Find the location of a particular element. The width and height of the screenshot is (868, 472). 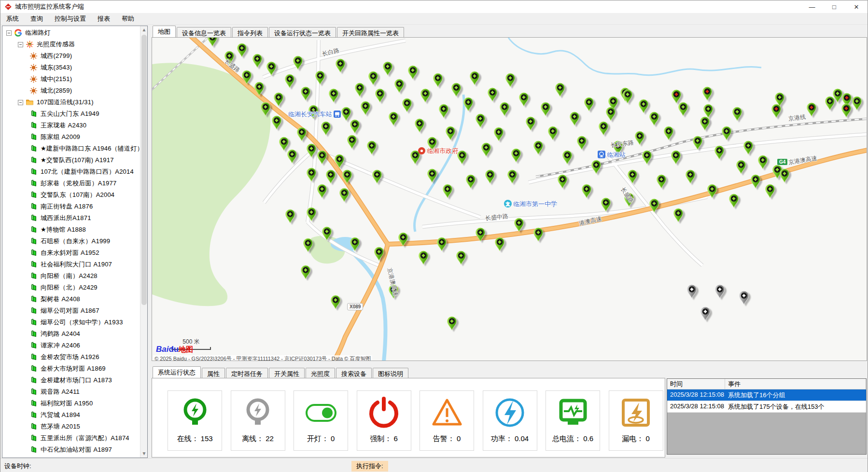

tree-sensor-item: 城北(2859) is located at coordinates (71, 91).